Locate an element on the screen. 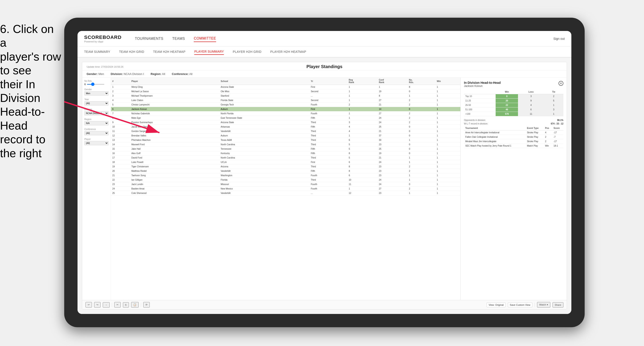  tournament-row: Fallen Oak Collegiate Invitational Strok… is located at coordinates (514, 137).